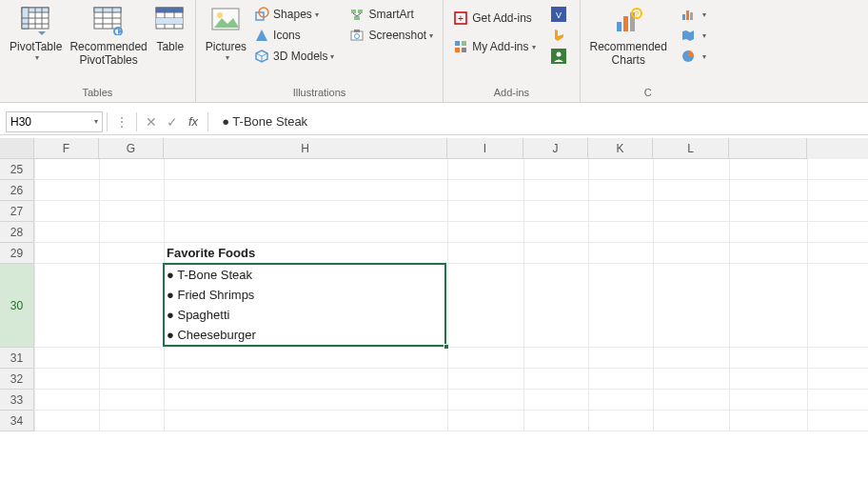  Describe the element at coordinates (294, 14) in the screenshot. I see `shapes-button: Shapes ▾` at that location.